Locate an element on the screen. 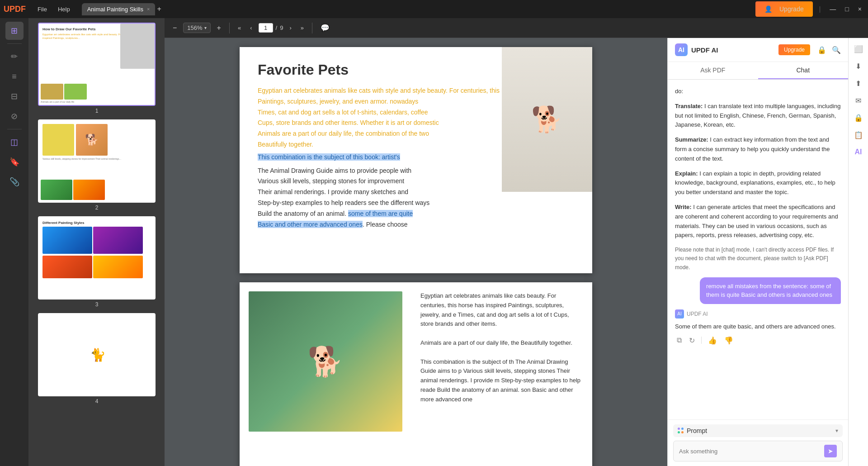  tab-title: Animal Painting Skills is located at coordinates (115, 9).